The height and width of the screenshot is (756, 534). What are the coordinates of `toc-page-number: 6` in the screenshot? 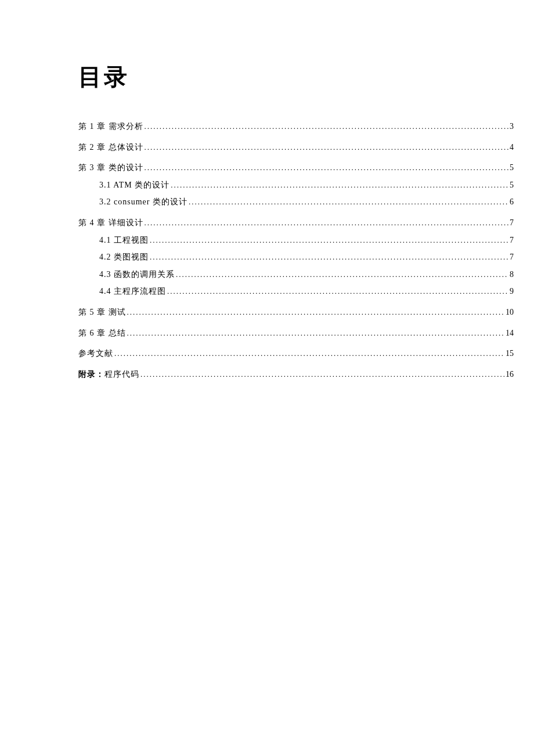 It's located at (512, 202).